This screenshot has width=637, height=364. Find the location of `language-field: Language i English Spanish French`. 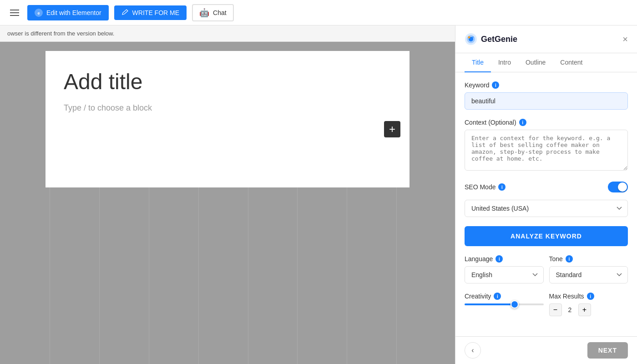

language-field: Language i English Spanish French is located at coordinates (504, 269).